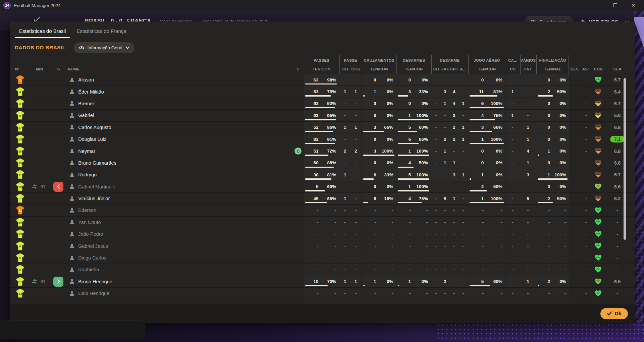  Describe the element at coordinates (625, 159) in the screenshot. I see `vertical-scrollbar` at that location.